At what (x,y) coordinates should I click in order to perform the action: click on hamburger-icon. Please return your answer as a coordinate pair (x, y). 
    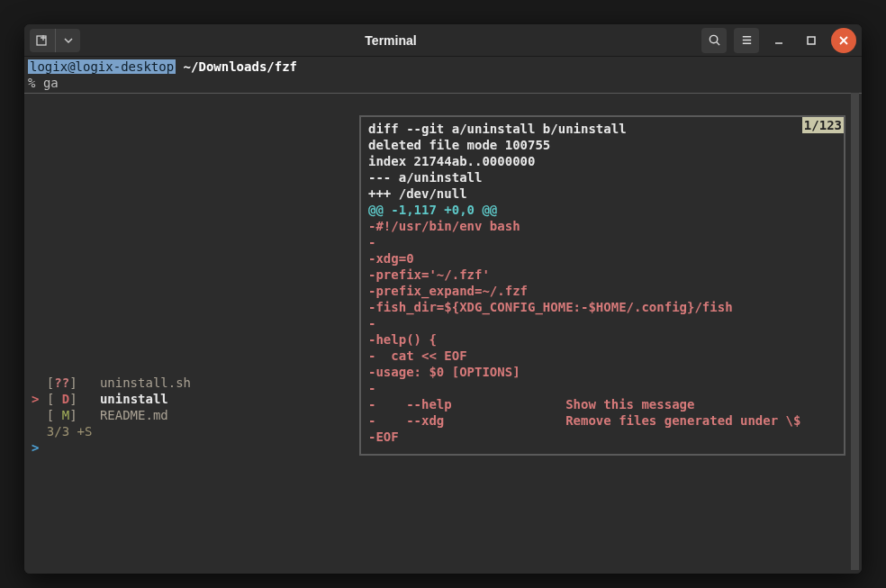
    Looking at the image, I should click on (747, 40).